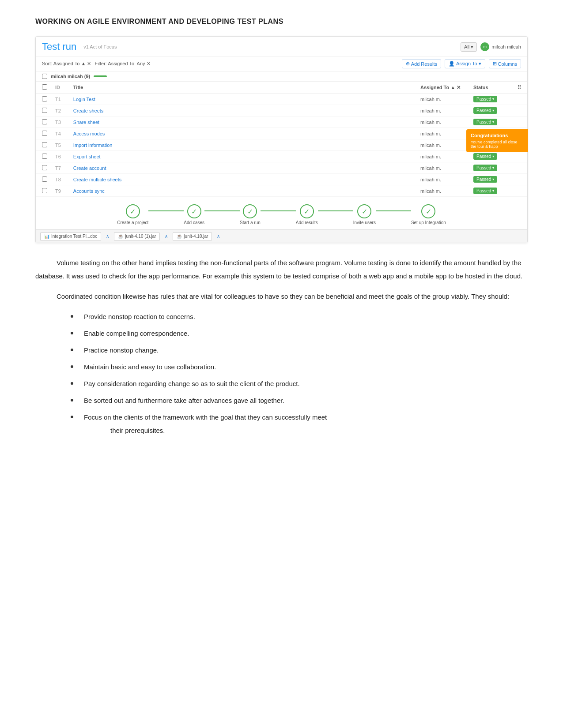 This screenshot has width=563, height=728. I want to click on bullet-item-3: Maintain basic and easy to use collabora…, so click(299, 367).